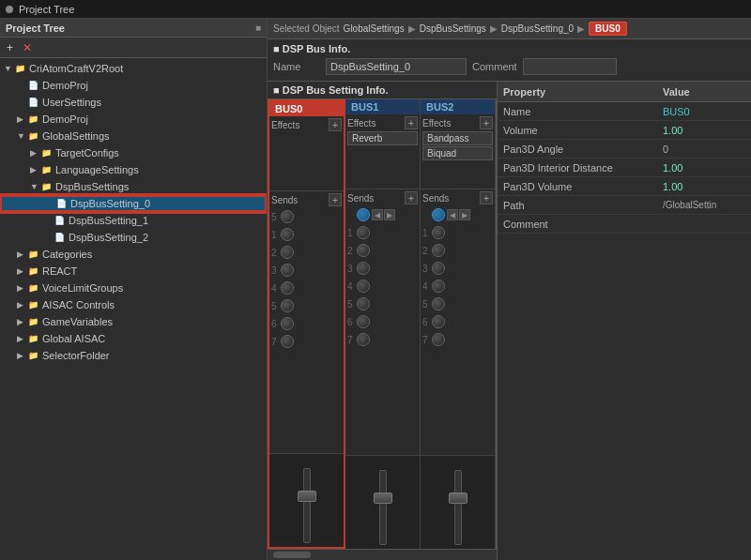  I want to click on tree-item-dspbussetting-1: 📄 DspBusSetting_1, so click(133, 220).